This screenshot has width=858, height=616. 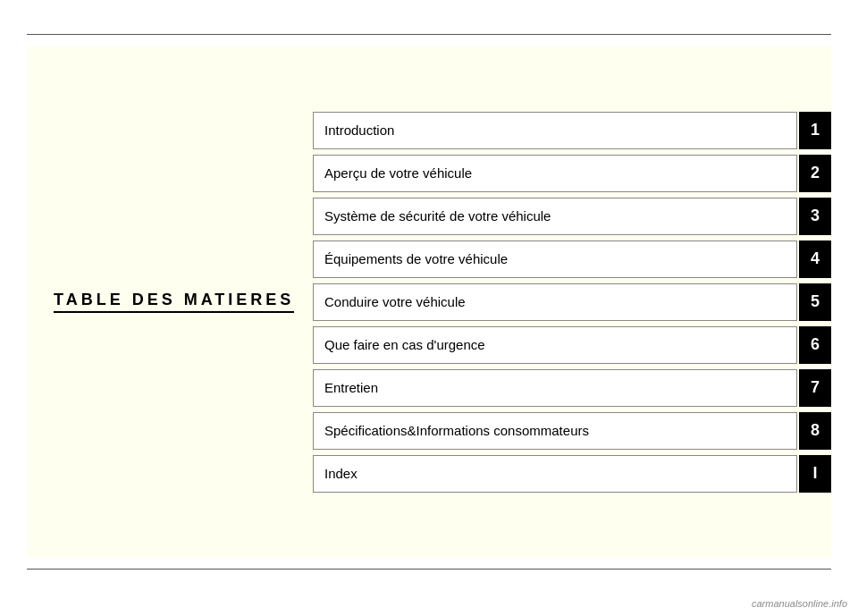 I want to click on toc-row: Entretien7, so click(x=572, y=388).